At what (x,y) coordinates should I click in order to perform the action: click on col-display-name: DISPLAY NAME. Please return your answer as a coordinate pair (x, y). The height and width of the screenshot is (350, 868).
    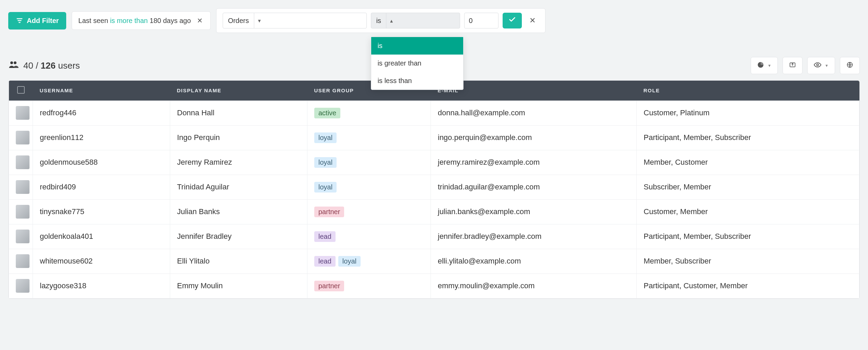
    Looking at the image, I should click on (239, 91).